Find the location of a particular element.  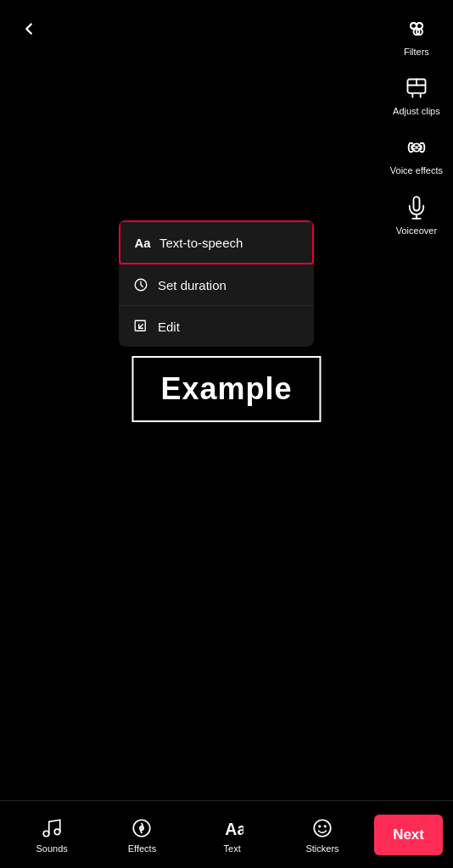

example-text-box: Example is located at coordinates (226, 389).